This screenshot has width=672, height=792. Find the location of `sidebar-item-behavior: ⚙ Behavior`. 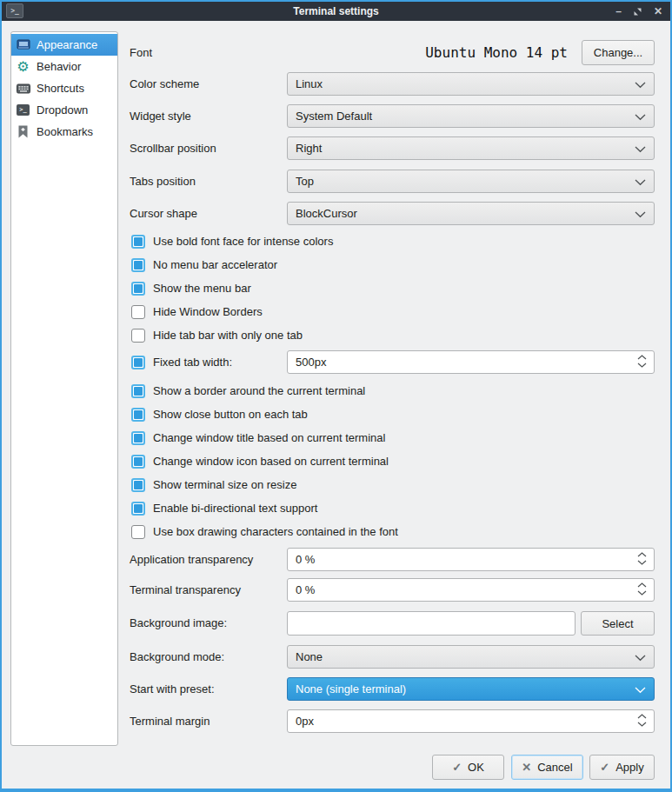

sidebar-item-behavior: ⚙ Behavior is located at coordinates (64, 66).